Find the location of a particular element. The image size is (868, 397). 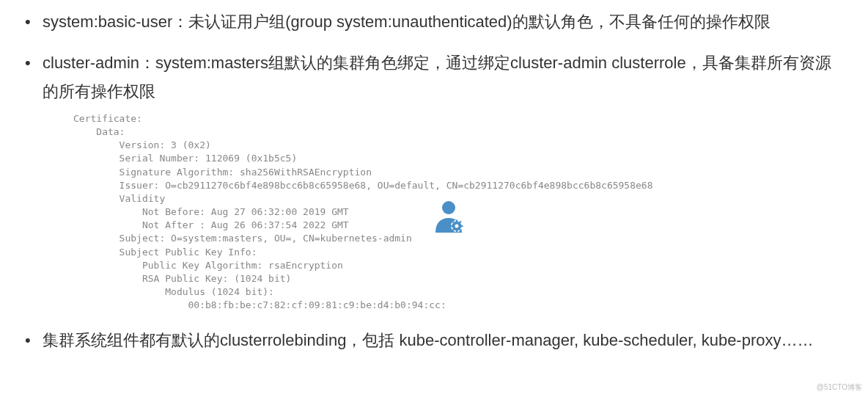

bullet-text: cluster-admin：system:masters组默认的集群角色绑定，通… is located at coordinates (437, 78).